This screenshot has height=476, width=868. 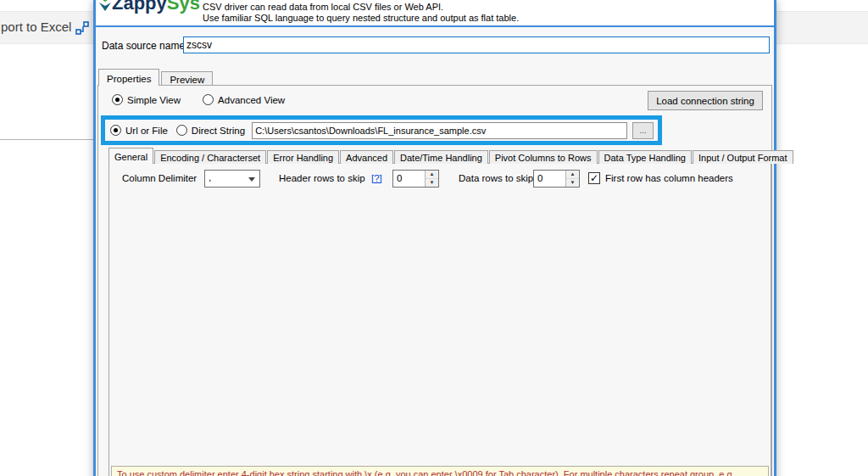 What do you see at coordinates (594, 178) in the screenshot?
I see `checkmark-icon: ✓` at bounding box center [594, 178].